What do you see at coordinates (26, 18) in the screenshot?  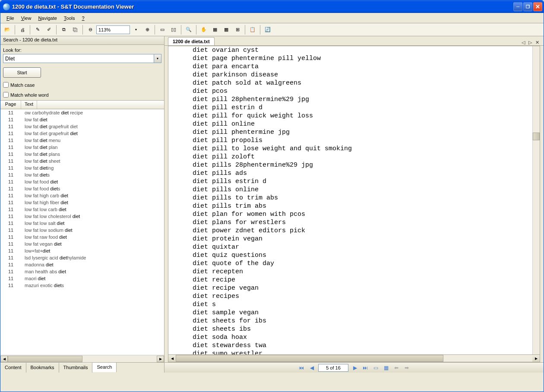 I see `menu-view: View` at bounding box center [26, 18].